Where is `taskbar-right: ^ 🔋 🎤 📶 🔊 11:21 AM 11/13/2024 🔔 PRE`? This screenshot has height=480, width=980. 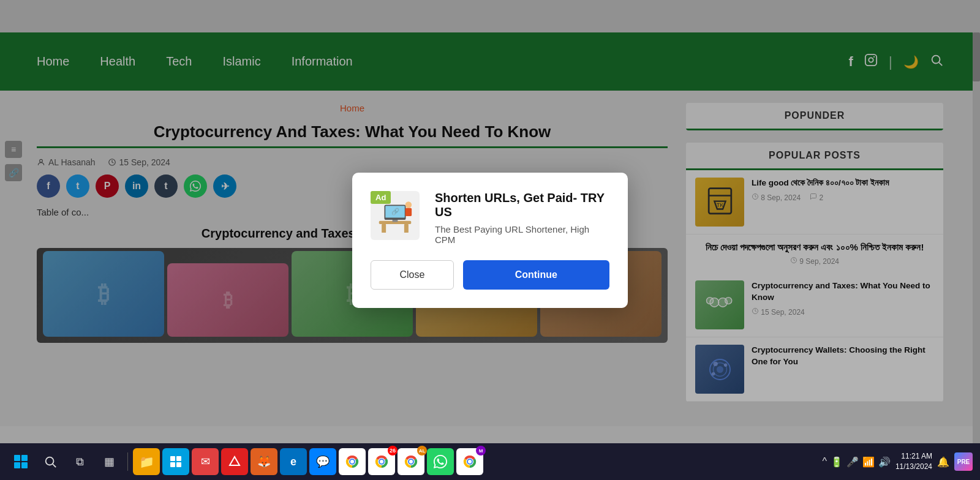 taskbar-right: ^ 🔋 🎤 📶 🔊 11:21 AM 11/13/2024 🔔 PRE is located at coordinates (897, 462).